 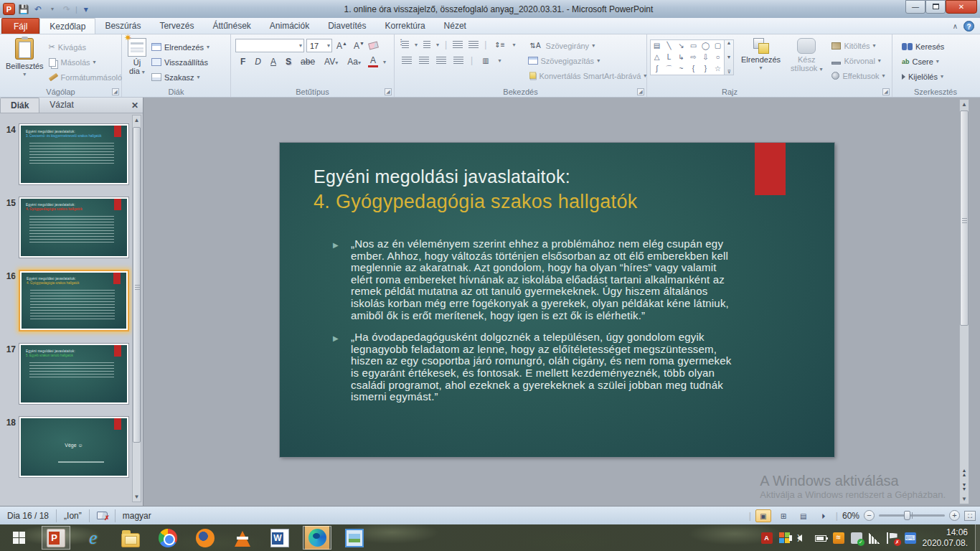 I want to click on previous-slide-button: ▲▲, so click(x=964, y=473).